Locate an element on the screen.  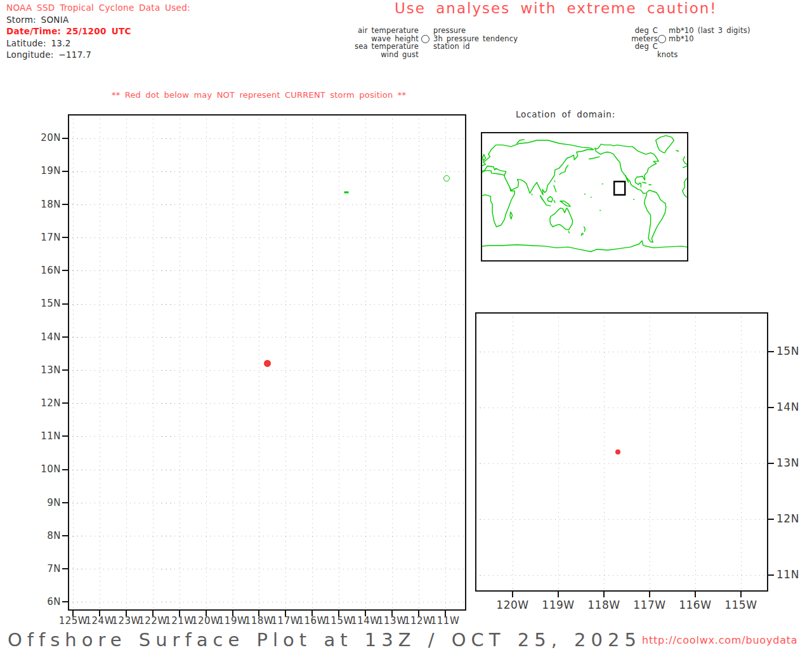
legend-pressure-label: pressure is located at coordinates (449, 30).